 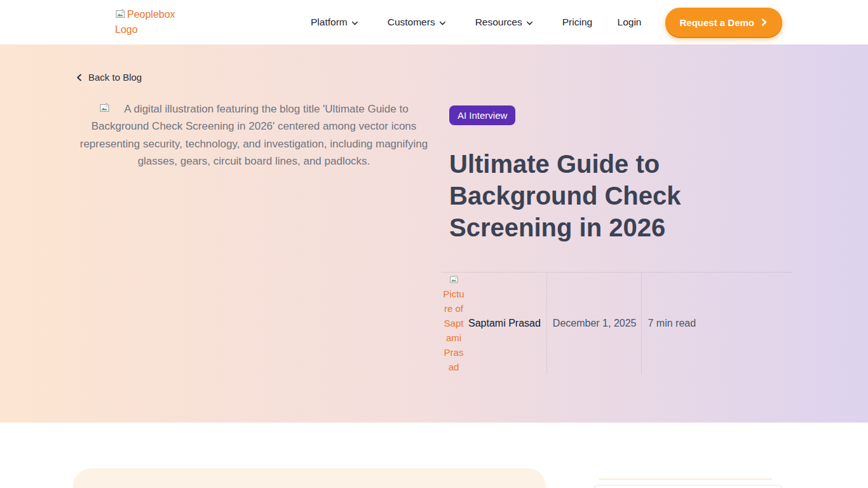 What do you see at coordinates (764, 22) in the screenshot?
I see `chevron-right-icon` at bounding box center [764, 22].